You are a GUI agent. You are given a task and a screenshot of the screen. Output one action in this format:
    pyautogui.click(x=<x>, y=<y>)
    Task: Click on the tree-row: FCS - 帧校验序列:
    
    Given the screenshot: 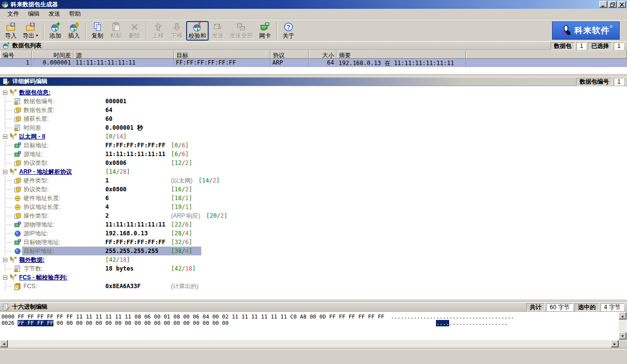 What is the action you would take?
    pyautogui.click(x=314, y=277)
    